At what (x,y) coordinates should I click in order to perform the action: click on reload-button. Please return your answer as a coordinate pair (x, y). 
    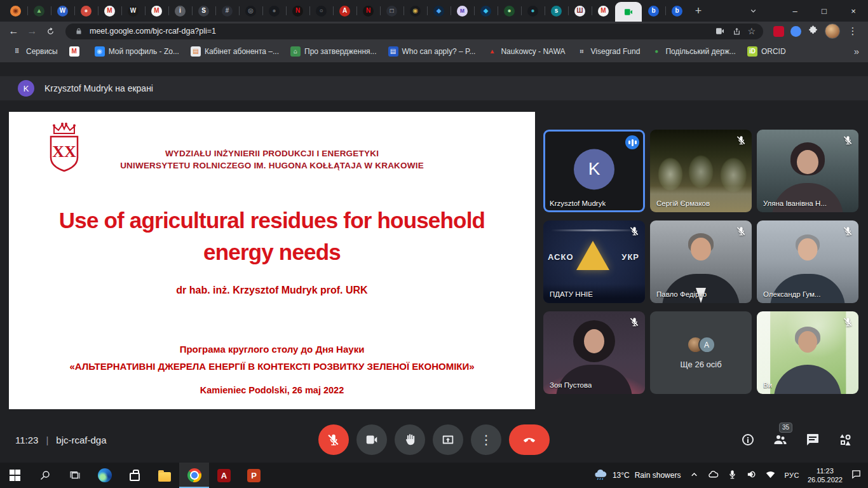
    Looking at the image, I should click on (51, 32).